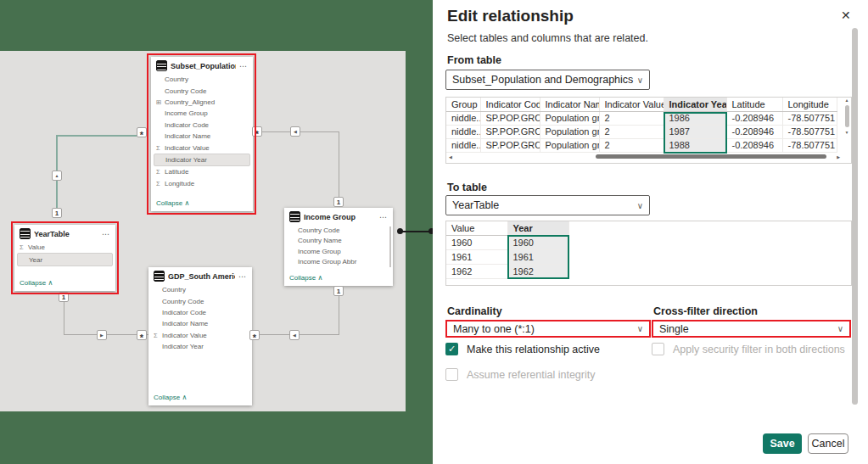 Image resolution: width=868 pixels, height=464 pixels. Describe the element at coordinates (64, 260) in the screenshot. I see `field-year-selected: Year` at that location.